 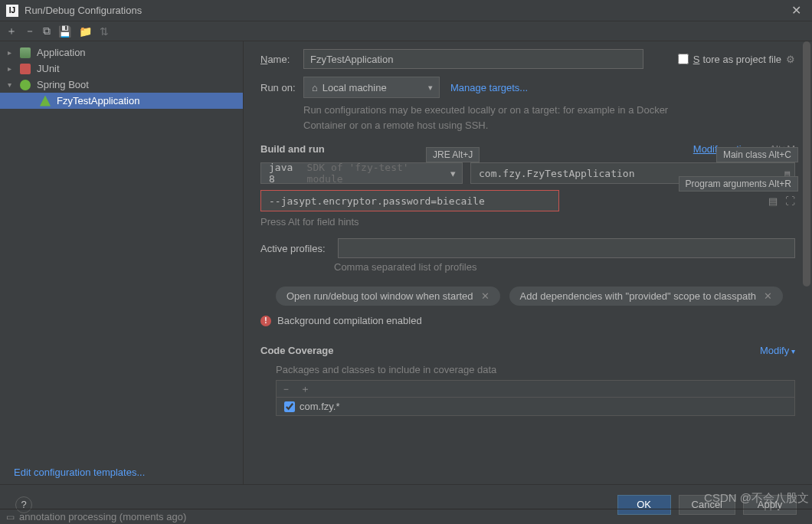 What do you see at coordinates (315, 87) in the screenshot?
I see `home-icon: ⌂` at bounding box center [315, 87].